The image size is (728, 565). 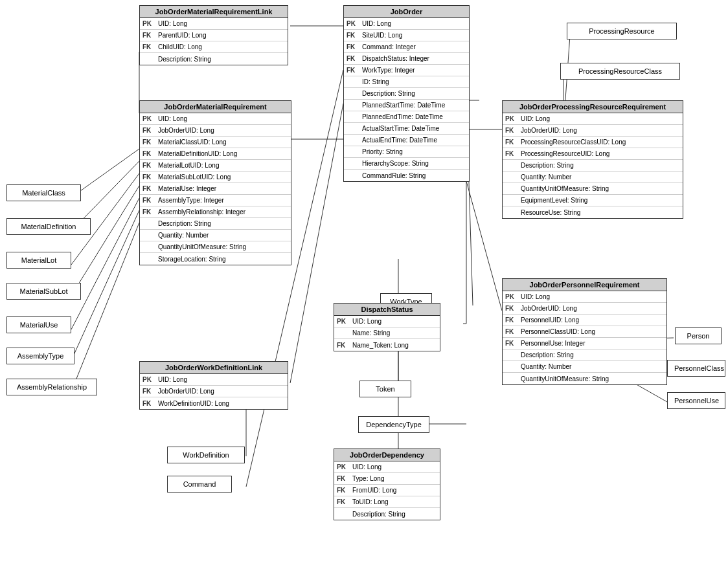 What do you see at coordinates (394, 425) in the screenshot?
I see `label-dependencytype: DependencyType` at bounding box center [394, 425].